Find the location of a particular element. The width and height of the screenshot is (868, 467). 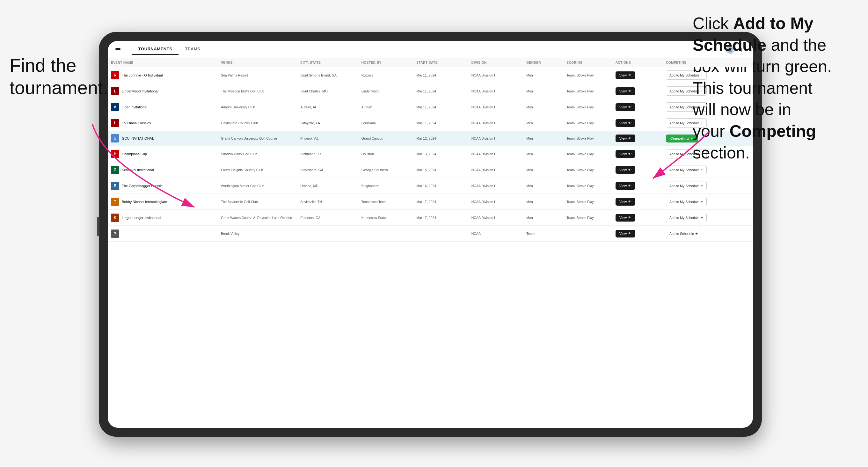

venue-cell: Sea Palms Resort is located at coordinates (257, 75).